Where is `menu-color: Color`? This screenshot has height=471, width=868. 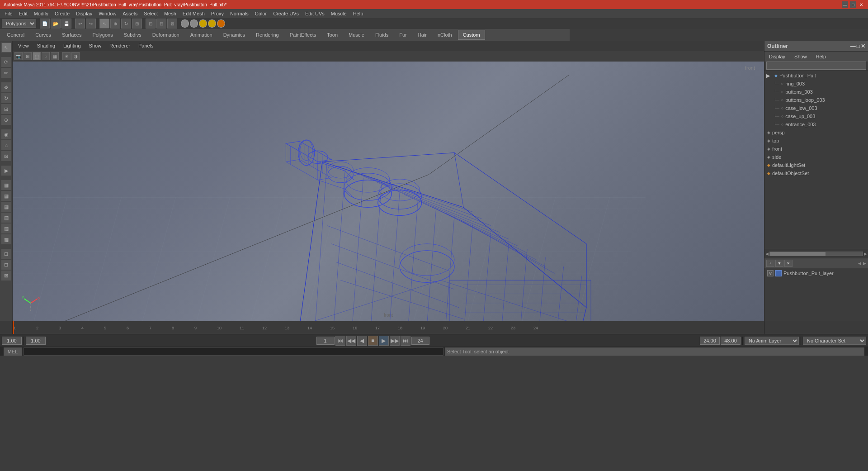 menu-color: Color is located at coordinates (261, 14).